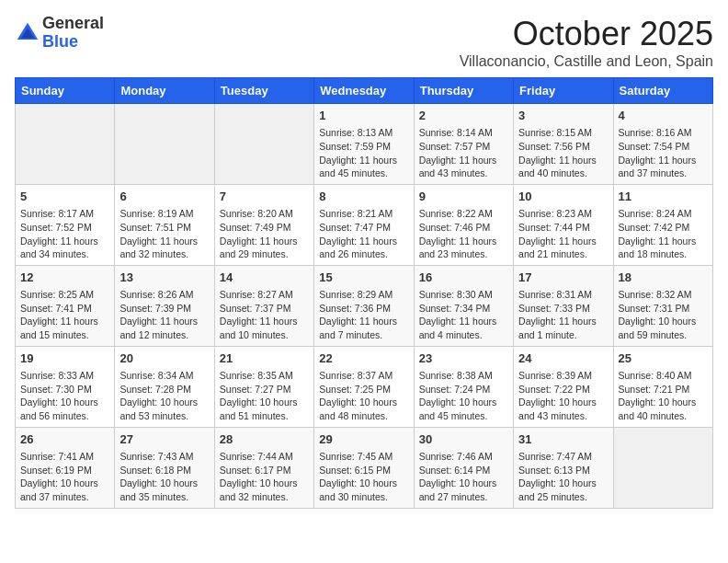 The height and width of the screenshot is (563, 728). I want to click on logo-blue-text: Blue, so click(74, 42).